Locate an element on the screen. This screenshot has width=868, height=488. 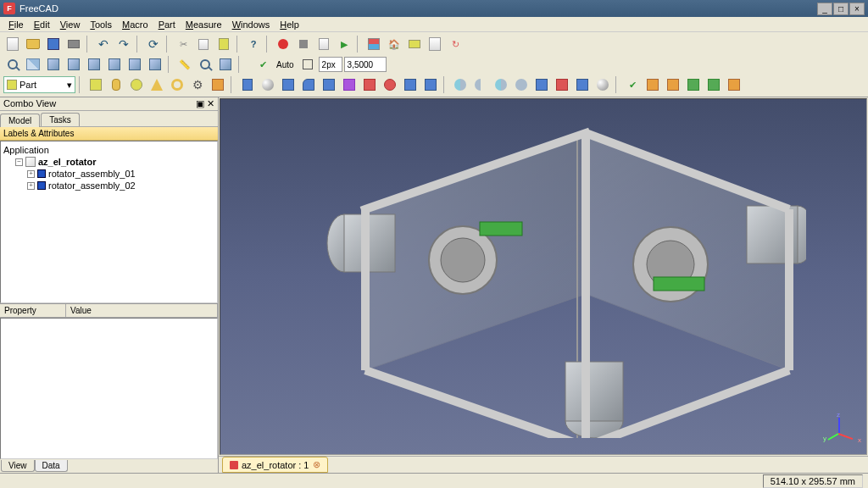
prop-header-value: Value is located at coordinates (142, 310).